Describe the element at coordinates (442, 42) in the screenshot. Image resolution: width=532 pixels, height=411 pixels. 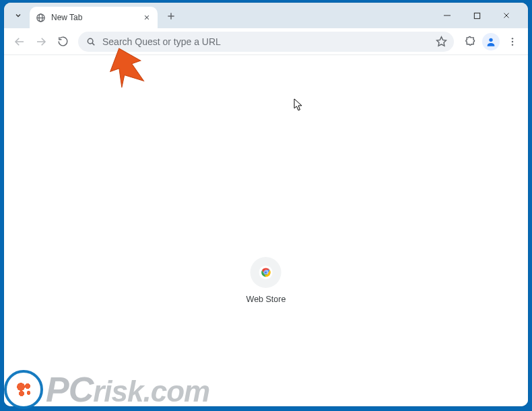
I see `bookmark-button` at that location.